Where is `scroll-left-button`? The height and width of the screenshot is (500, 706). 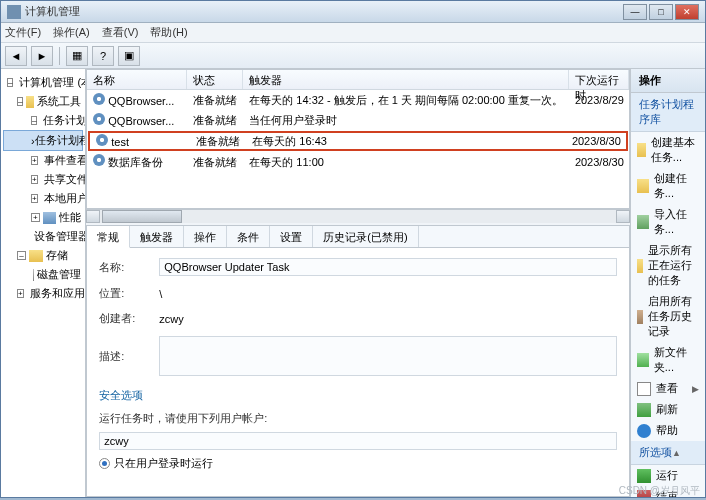
scroll-left-button is located at coordinates (93, 216).